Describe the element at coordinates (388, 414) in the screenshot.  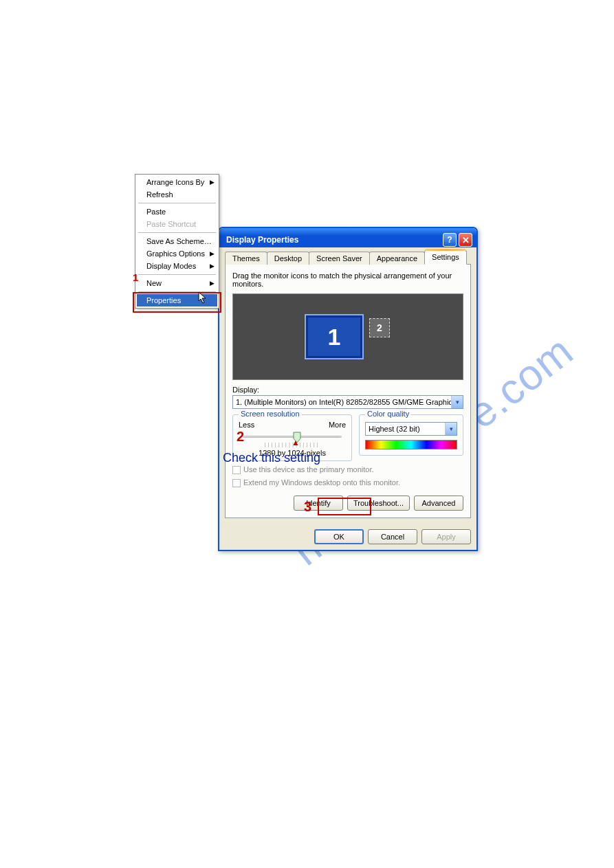
I see `color-quality-legend: Color quality` at that location.